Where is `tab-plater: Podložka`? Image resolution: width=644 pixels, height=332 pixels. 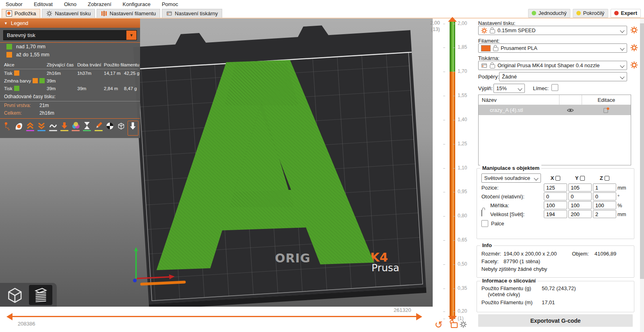
tab-plater: Podložka is located at coordinates (21, 13).